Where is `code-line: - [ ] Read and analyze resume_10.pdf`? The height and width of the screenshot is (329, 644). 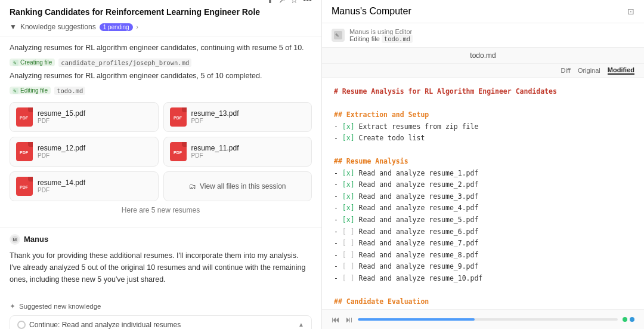 code-line: - [ ] Read and analyze resume_10.pdf is located at coordinates (483, 279).